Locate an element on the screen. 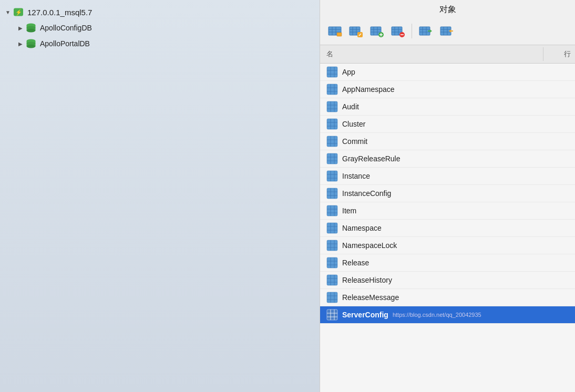 The height and width of the screenshot is (392, 575). panel-title: 对象 is located at coordinates (448, 9).